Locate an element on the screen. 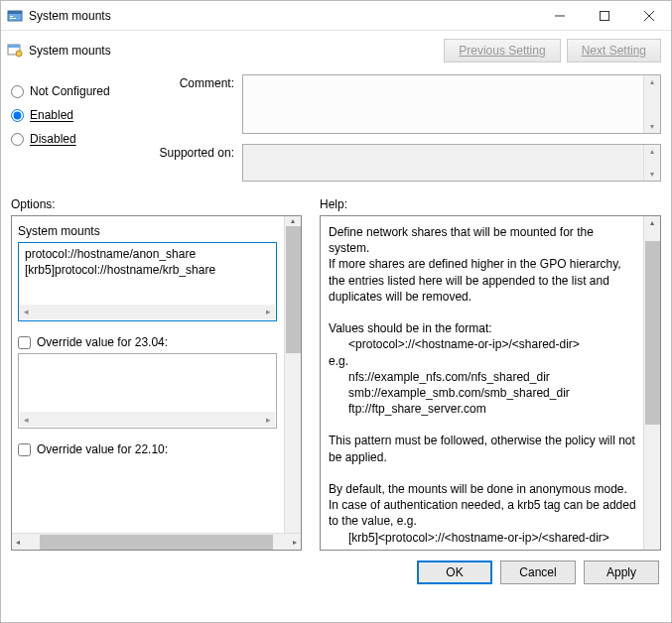 The image size is (672, 623). apply-button: Apply is located at coordinates (621, 572).